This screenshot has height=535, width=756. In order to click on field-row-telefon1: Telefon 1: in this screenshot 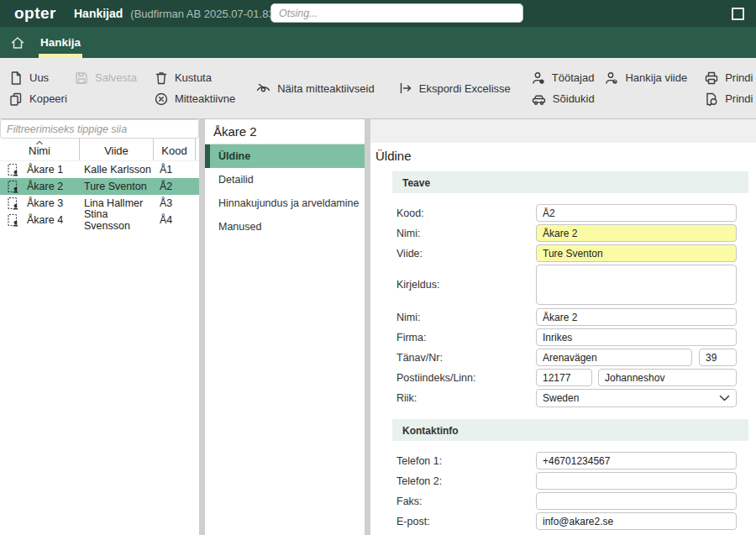, I will do `click(573, 460)`.